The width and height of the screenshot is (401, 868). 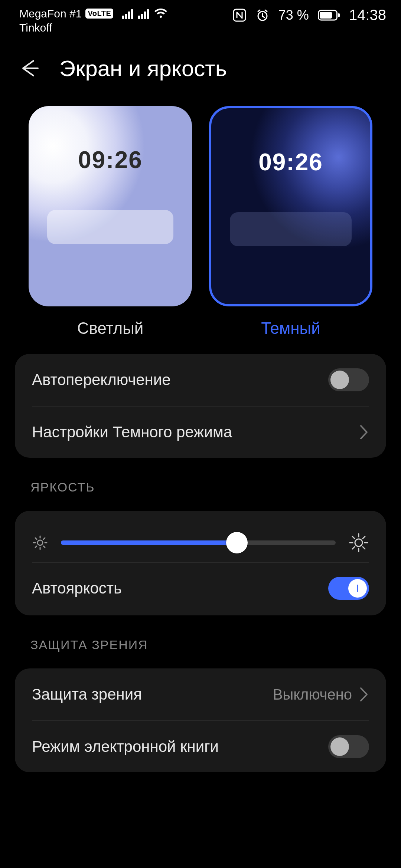 I want to click on auto-switch-label: Автопереключение, so click(x=101, y=380).